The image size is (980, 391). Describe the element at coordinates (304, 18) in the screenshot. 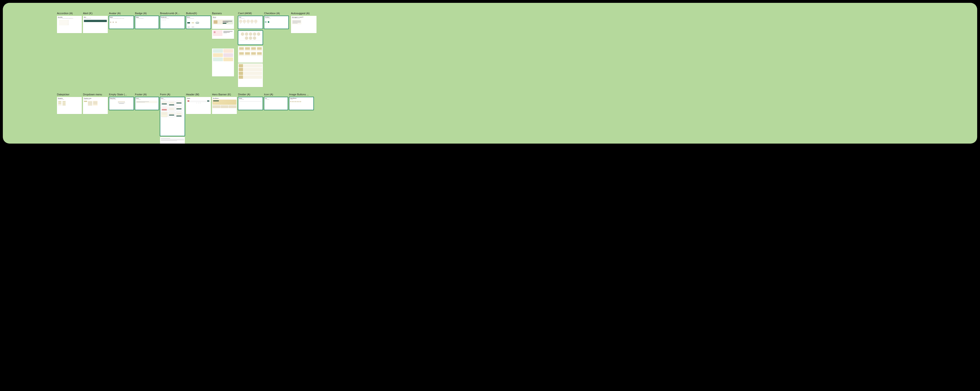

I see `frame-desc: Search suggestion description.` at that location.